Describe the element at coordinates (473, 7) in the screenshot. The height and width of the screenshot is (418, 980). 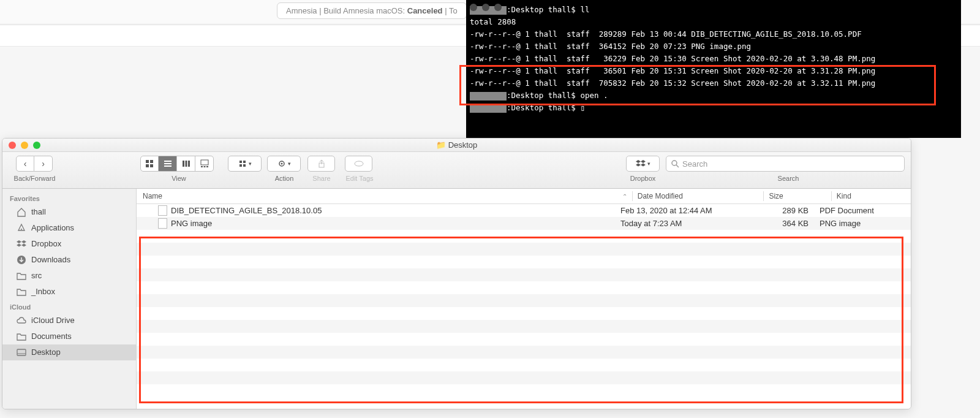
I see `terminal-close-icon` at that location.